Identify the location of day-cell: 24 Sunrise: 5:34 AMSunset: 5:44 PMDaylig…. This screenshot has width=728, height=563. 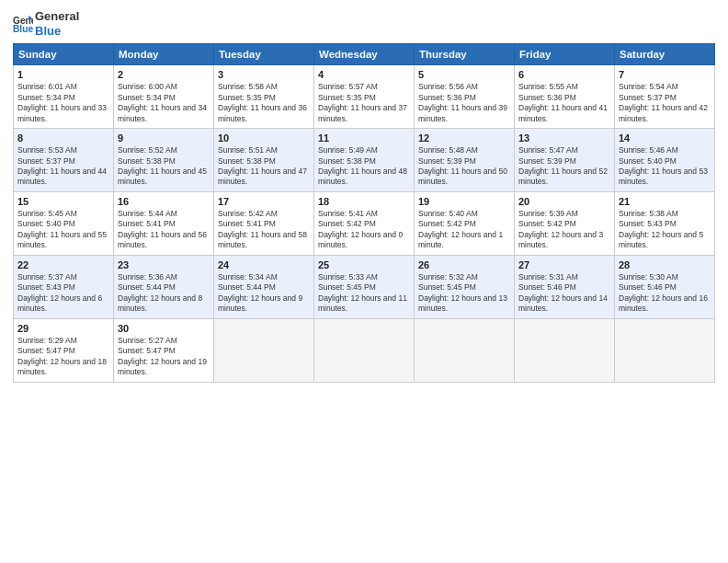
(265, 287).